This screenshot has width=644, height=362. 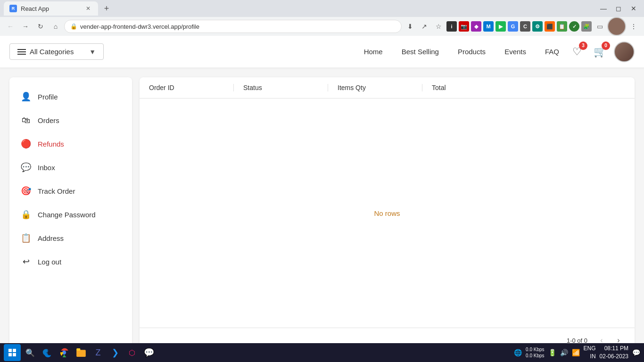 I want to click on ext-6: G, so click(x=513, y=26).